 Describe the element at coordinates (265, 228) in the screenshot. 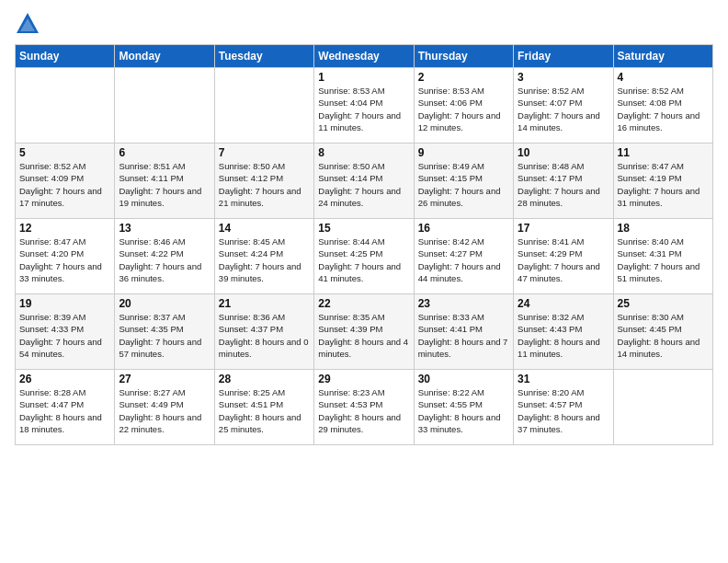

I see `day-number: 14` at that location.